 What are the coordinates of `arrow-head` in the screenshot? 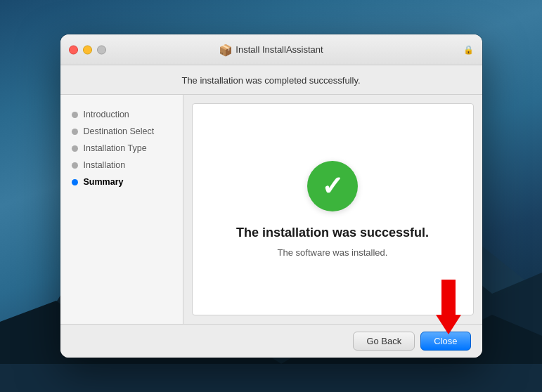 It's located at (449, 325).